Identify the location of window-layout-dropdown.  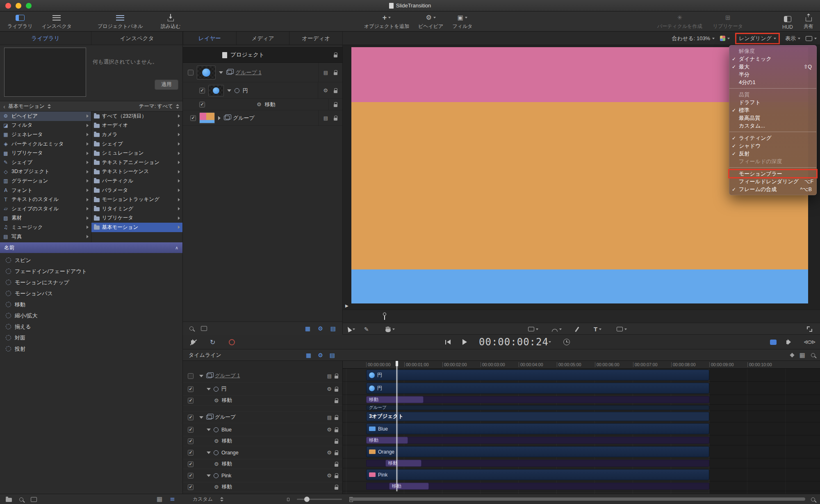
(811, 39).